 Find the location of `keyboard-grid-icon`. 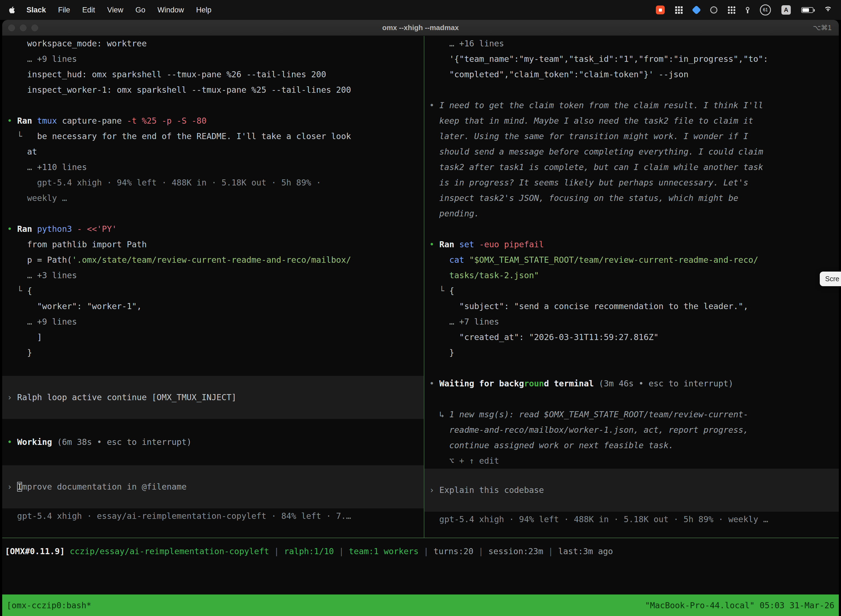

keyboard-grid-icon is located at coordinates (679, 10).